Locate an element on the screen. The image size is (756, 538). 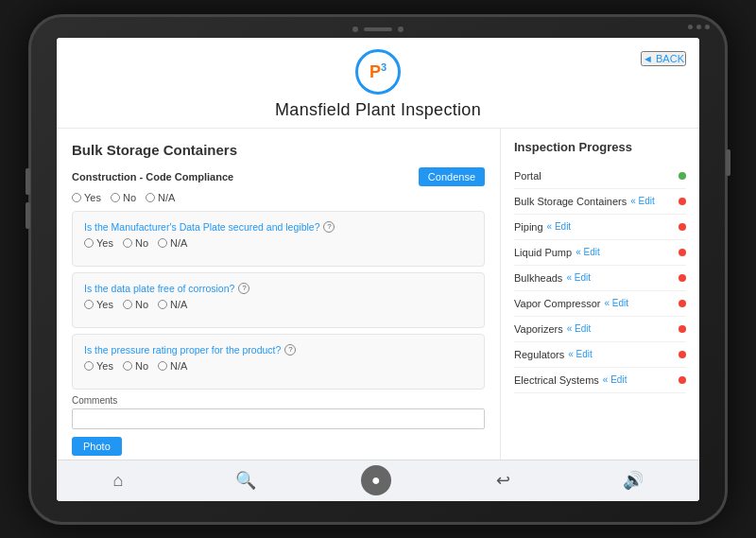
progress-item-portal: Portal is located at coordinates (600, 176).